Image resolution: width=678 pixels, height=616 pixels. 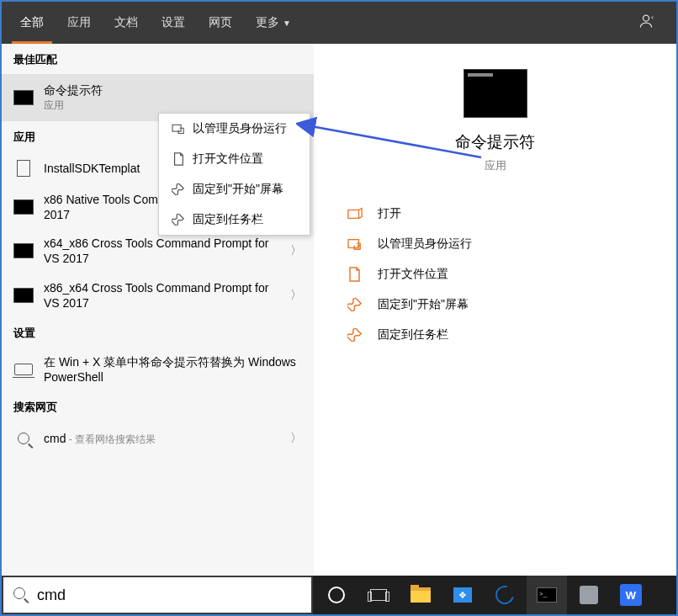 What do you see at coordinates (158, 369) in the screenshot?
I see `settings-result-item: 在 Win + X 菜单中将命令提示符替换为 Windows PowerShel…` at bounding box center [158, 369].